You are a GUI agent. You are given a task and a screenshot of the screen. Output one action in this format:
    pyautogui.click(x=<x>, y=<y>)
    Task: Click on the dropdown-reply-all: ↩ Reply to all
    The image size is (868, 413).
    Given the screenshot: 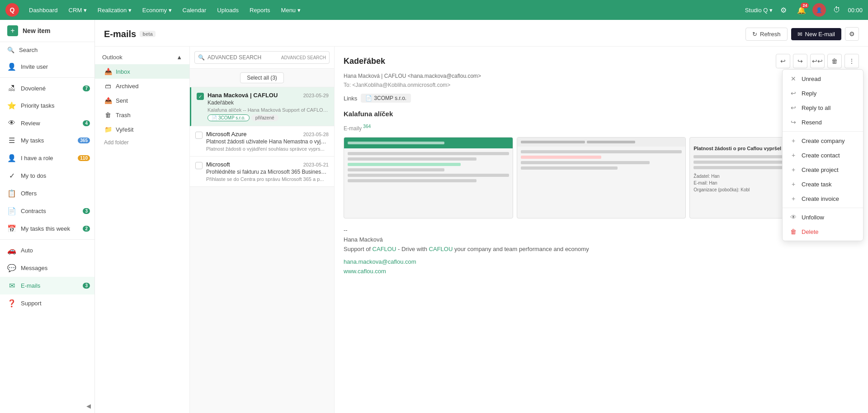 What is the action you would take?
    pyautogui.click(x=823, y=108)
    